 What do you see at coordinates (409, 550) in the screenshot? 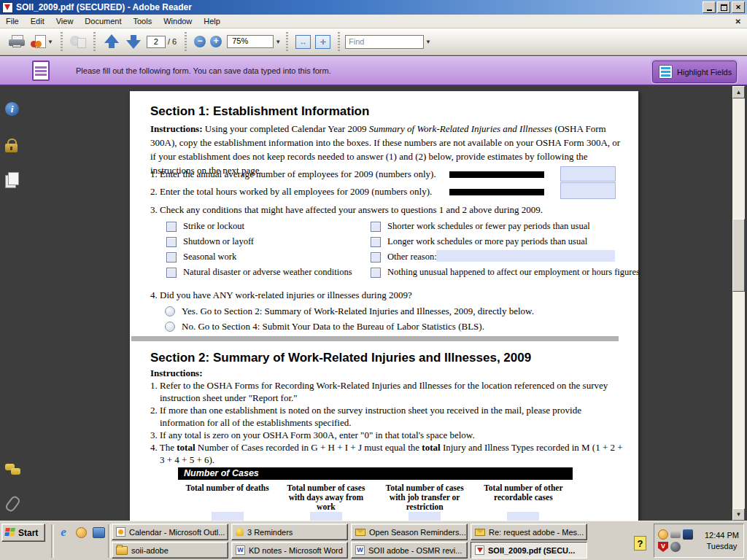
I see `task-soii-adobe-osmr-word: W SOII adobe - OSMR revi...` at bounding box center [409, 550].